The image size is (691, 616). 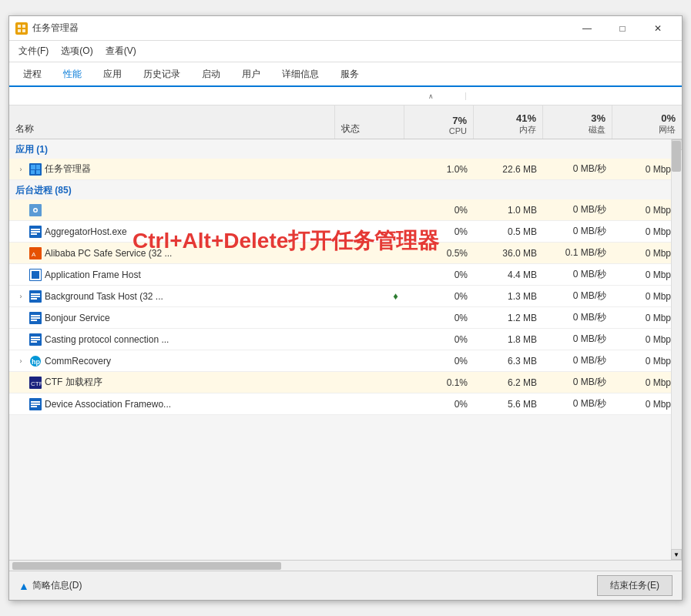 I want to click on table-row: › hp CommRecovery 0% 6.3 MB 0 MB/秒 0 Mbp…, so click(x=345, y=361).